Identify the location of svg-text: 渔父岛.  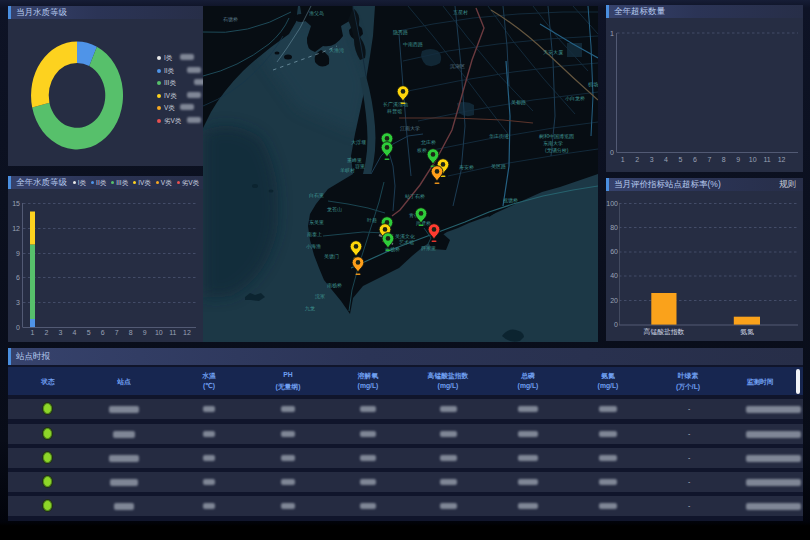
(316, 14).